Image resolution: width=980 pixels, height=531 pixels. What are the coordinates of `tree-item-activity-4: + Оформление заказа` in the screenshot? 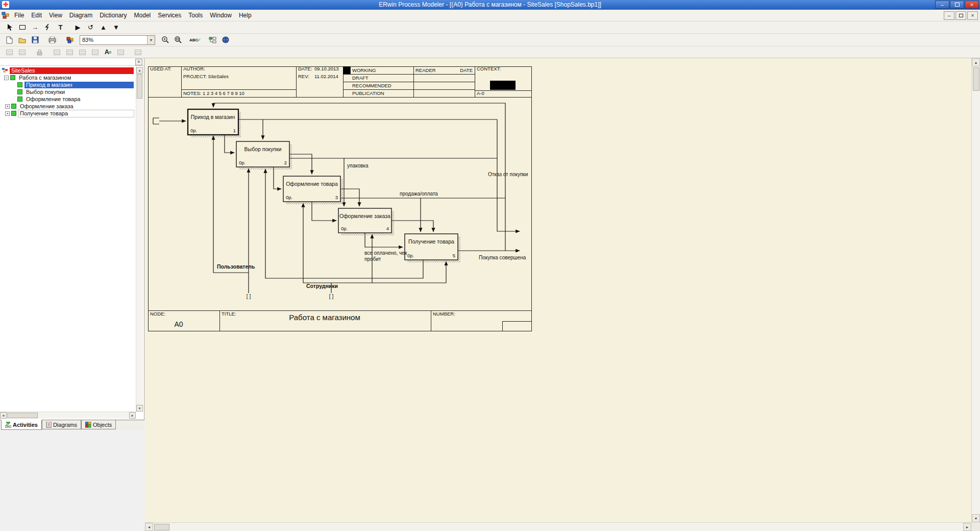 It's located at (68, 106).